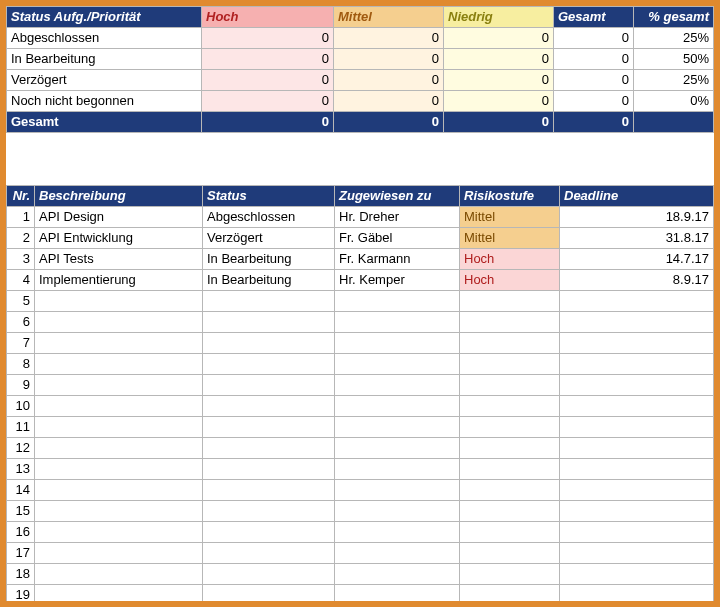  Describe the element at coordinates (510, 218) in the screenshot. I see `cell-risiko: Mittel` at that location.